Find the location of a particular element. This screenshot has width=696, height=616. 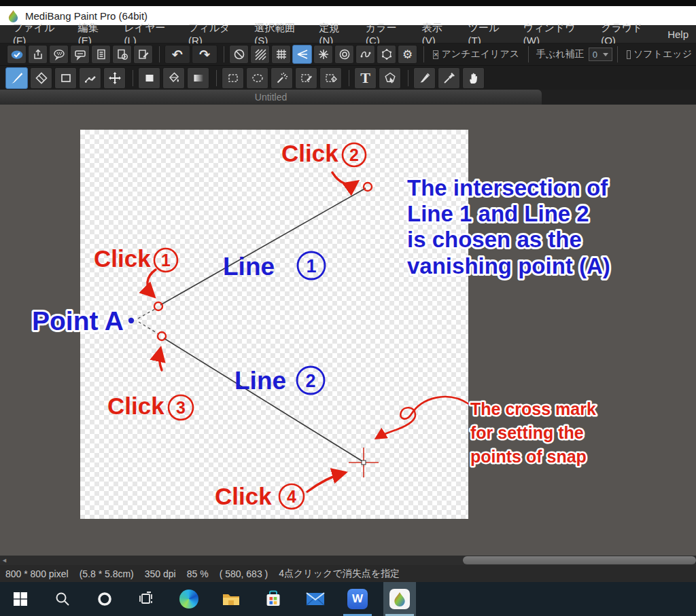

menu-select: 選択範囲(S) is located at coordinates (279, 34).